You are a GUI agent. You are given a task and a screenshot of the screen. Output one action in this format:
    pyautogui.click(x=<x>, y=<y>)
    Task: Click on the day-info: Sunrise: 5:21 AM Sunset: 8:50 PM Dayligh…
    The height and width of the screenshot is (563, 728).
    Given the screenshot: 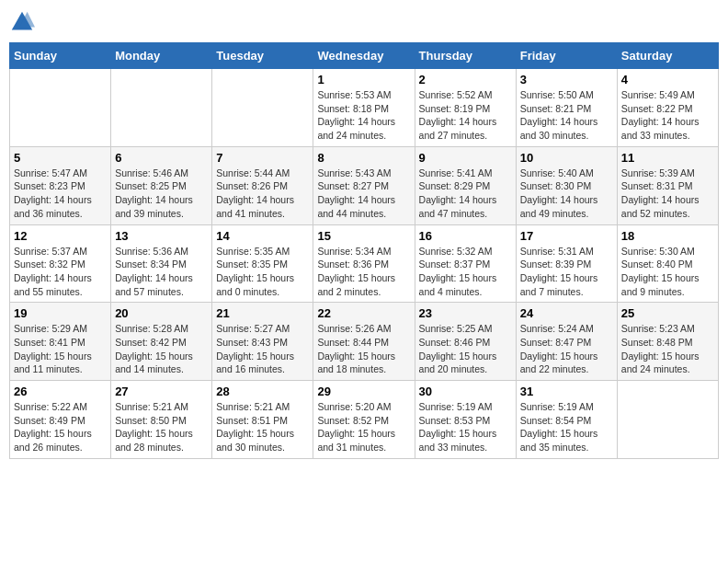 What is the action you would take?
    pyautogui.click(x=162, y=427)
    